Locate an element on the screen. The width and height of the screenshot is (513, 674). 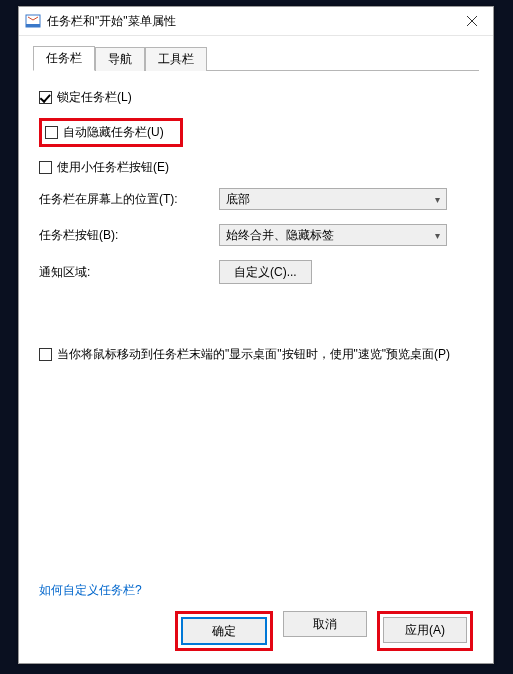
notify-area-row: 通知区域: 自定义(C)... is located at coordinates (256, 272).